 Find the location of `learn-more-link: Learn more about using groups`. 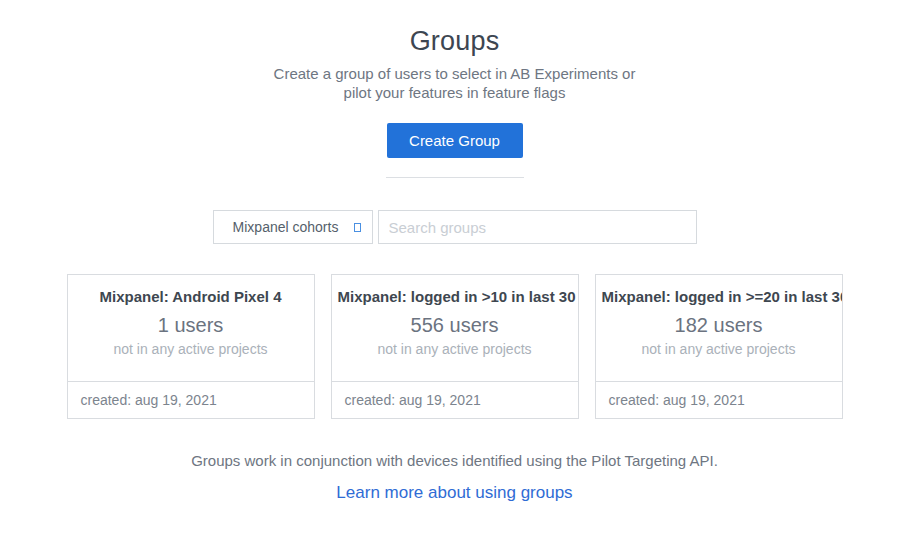

learn-more-link: Learn more about using groups is located at coordinates (454, 493).